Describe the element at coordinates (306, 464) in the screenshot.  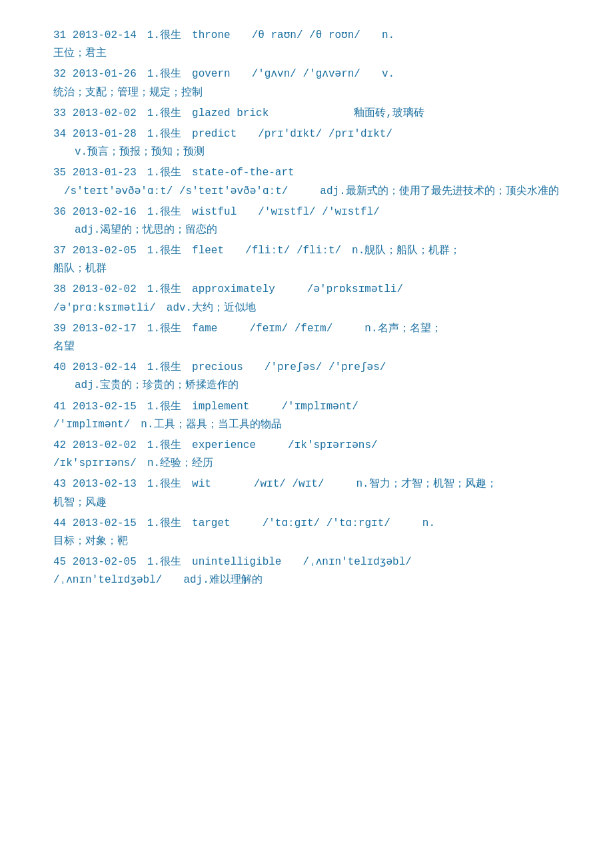
I see `entry-definition: /ɪk'spɪrɪəns/ n.经验；经历` at that location.